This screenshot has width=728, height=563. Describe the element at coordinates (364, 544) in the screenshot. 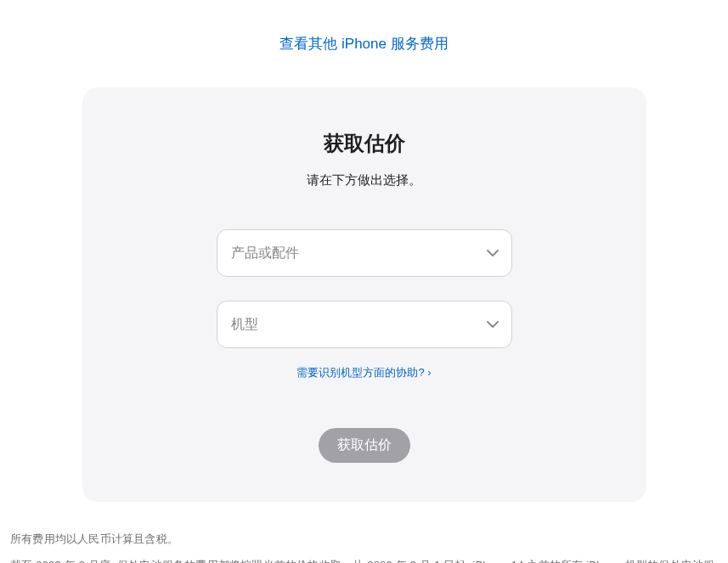

I see `footer-notes: 所有费用均以人民币计算且含税。 截至 2023 年 2 月底, 保外电池服务的费…` at that location.